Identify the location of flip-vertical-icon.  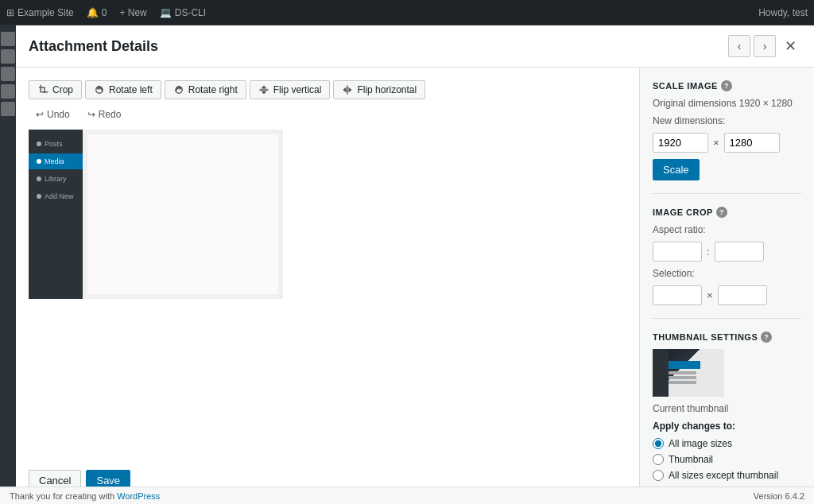
(264, 90).